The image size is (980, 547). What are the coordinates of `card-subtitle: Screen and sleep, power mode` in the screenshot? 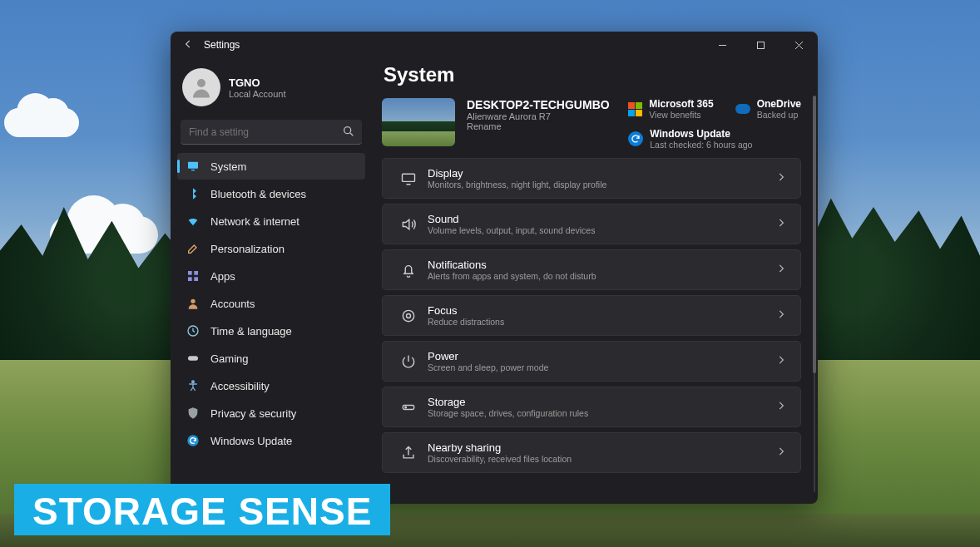 It's located at (488, 367).